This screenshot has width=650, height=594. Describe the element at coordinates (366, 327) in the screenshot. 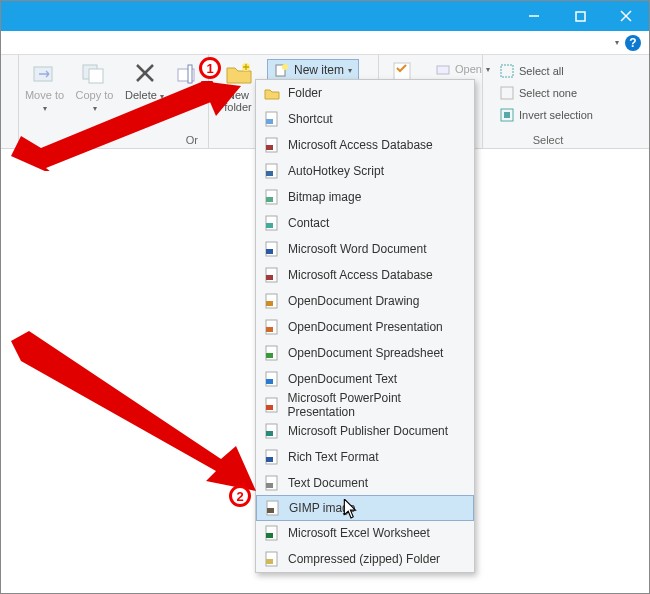

I see `menu-item-label: OpenDocument Presentation` at that location.